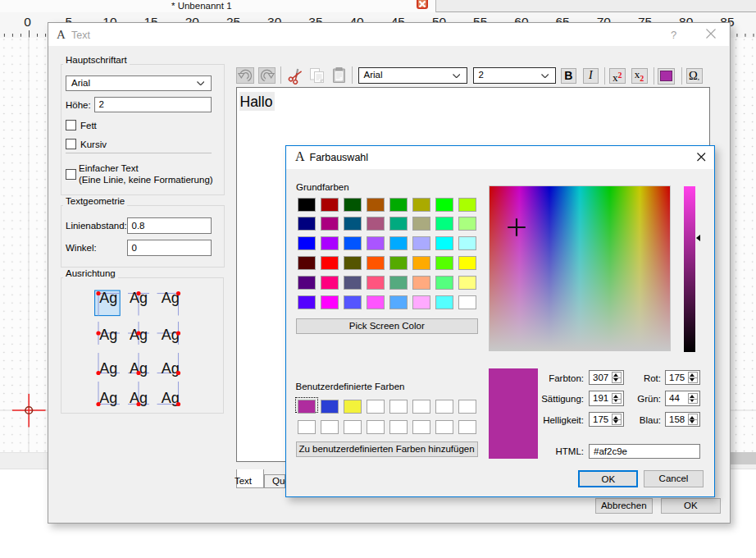  What do you see at coordinates (28, 21) in the screenshot?
I see `svg-text: 0` at bounding box center [28, 21].